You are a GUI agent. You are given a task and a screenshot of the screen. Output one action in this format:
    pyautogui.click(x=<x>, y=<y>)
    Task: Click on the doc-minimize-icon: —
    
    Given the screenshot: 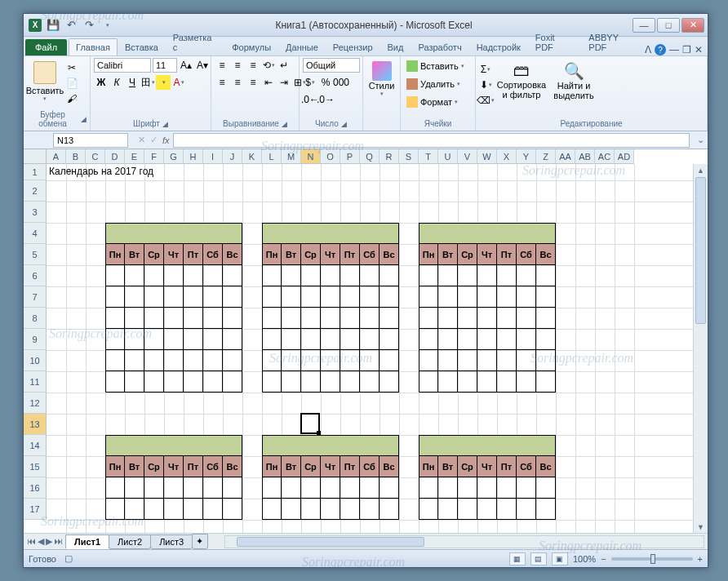 What is the action you would take?
    pyautogui.click(x=674, y=50)
    